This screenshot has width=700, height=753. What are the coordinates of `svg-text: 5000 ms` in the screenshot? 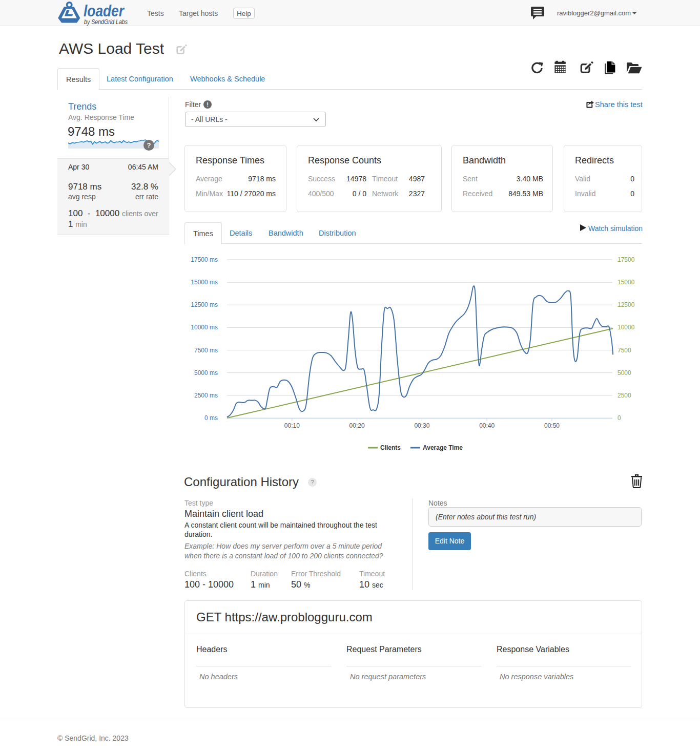 It's located at (206, 373).